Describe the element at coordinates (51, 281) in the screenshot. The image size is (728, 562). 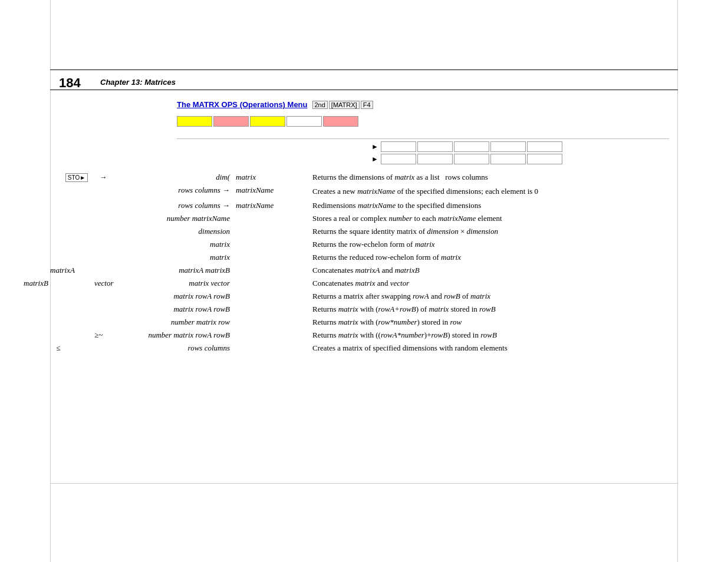
I see `page-border-left` at that location.